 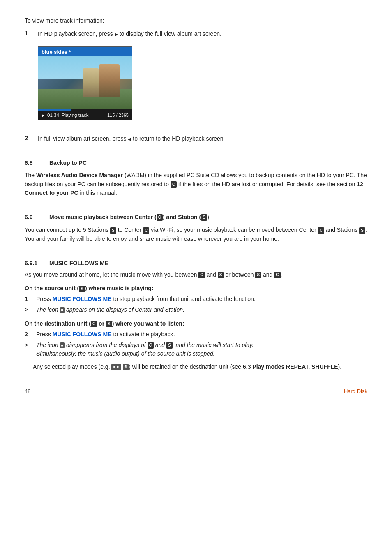 I want to click on dest-step-arrow: > The icon ■ disappears from the display…, so click(x=196, y=349).